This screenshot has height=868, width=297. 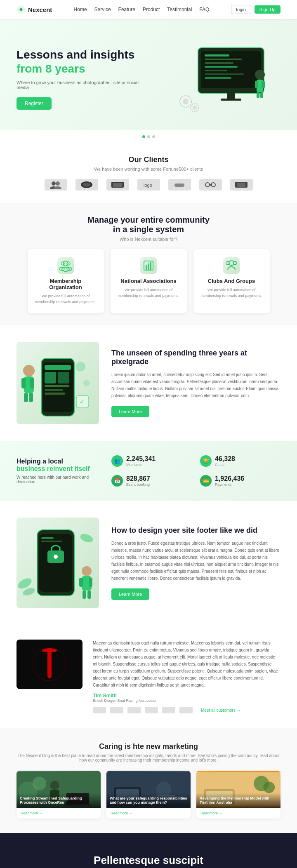 I want to click on stat-clubs-value: 46,328 Clubs, so click(x=225, y=461).